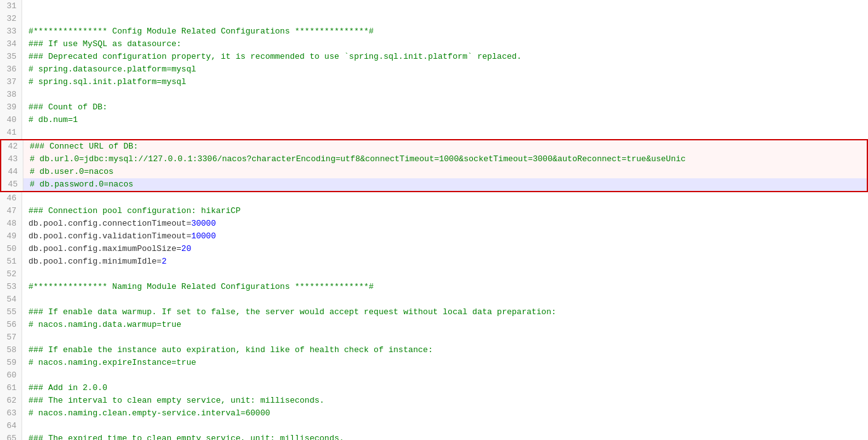  What do you see at coordinates (434, 312) in the screenshot?
I see `code-line: 55### If enable data warmup. If set to f…` at bounding box center [434, 312].